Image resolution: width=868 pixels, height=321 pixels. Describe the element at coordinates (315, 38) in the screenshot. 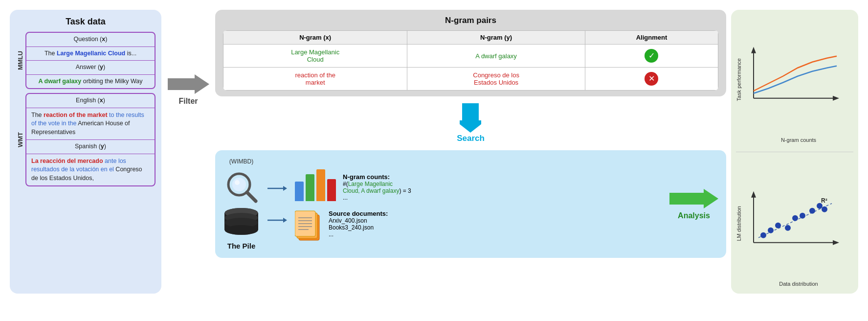

I see `col-header-x: N-gram (x)` at that location.